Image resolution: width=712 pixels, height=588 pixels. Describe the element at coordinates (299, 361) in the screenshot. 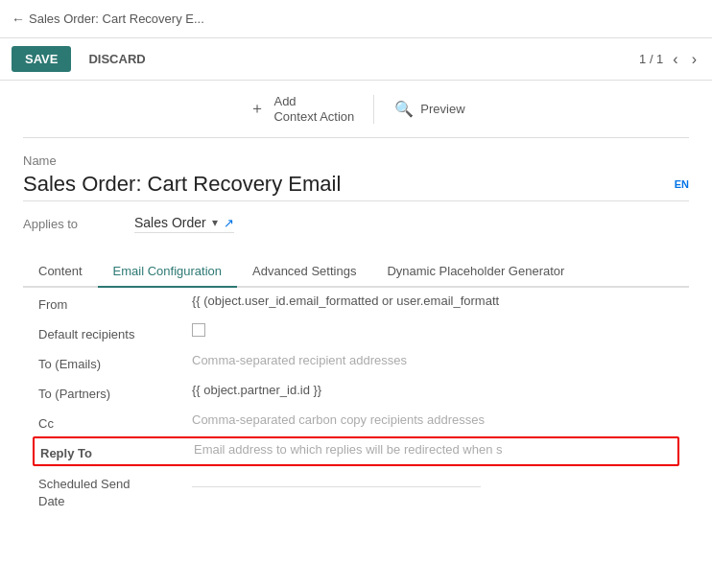

I see `to-emails-placeholder: Comma-separated recipient addresses` at that location.